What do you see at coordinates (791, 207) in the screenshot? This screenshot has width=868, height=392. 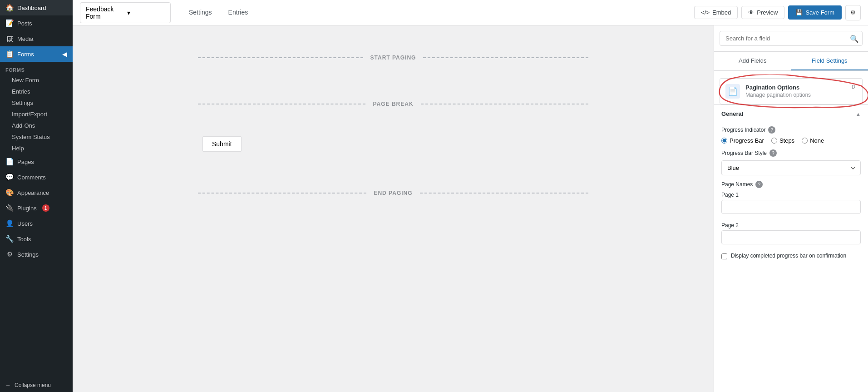 I see `page1-input` at bounding box center [791, 207].